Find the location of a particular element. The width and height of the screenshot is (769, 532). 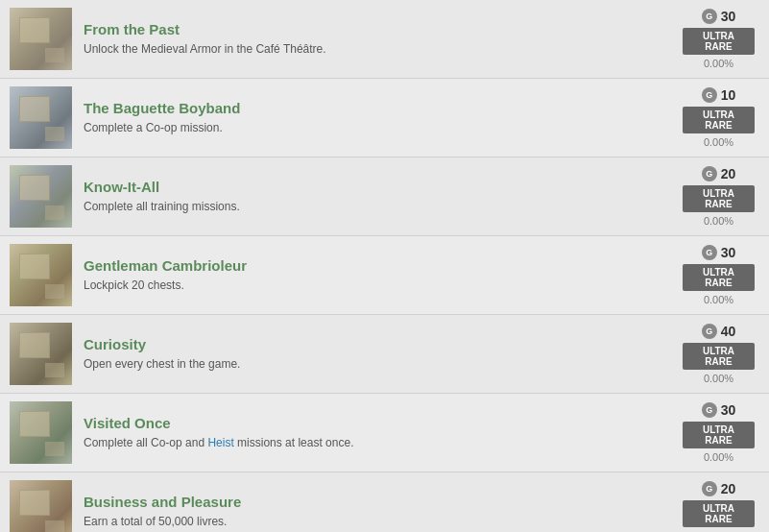

achievement-content: Visited OnceComplete all Co-op and Heist… is located at coordinates (376, 433).